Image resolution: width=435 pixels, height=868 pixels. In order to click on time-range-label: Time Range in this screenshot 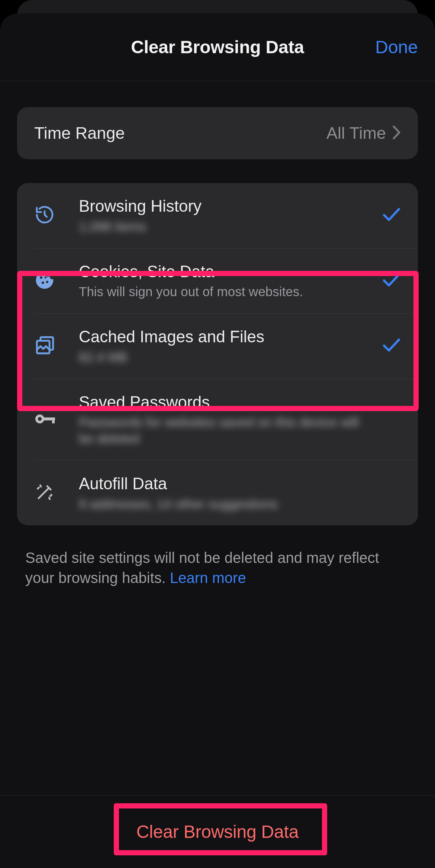, I will do `click(180, 133)`.